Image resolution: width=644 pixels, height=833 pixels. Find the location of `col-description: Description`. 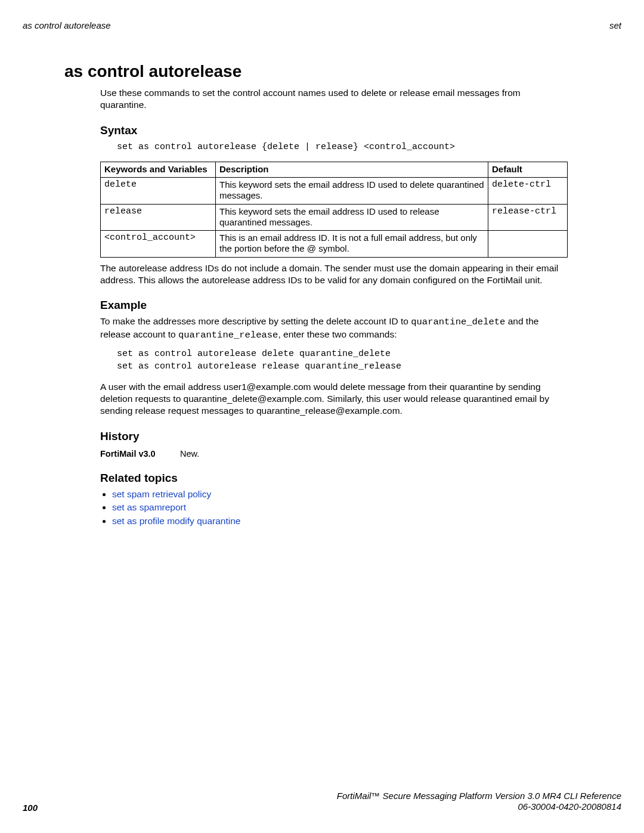

col-description: Description is located at coordinates (352, 169).